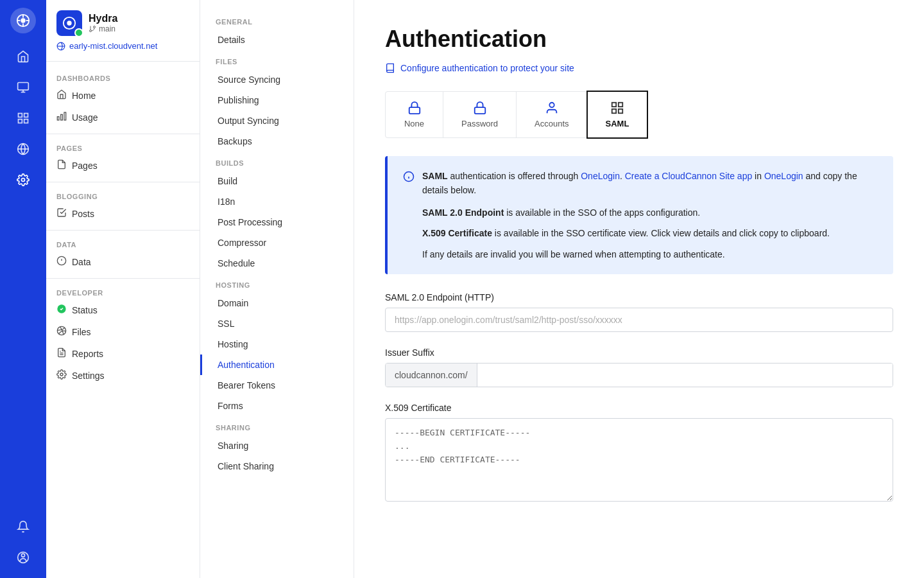 The width and height of the screenshot is (924, 578). I want to click on grid-nav-icon, so click(23, 118).